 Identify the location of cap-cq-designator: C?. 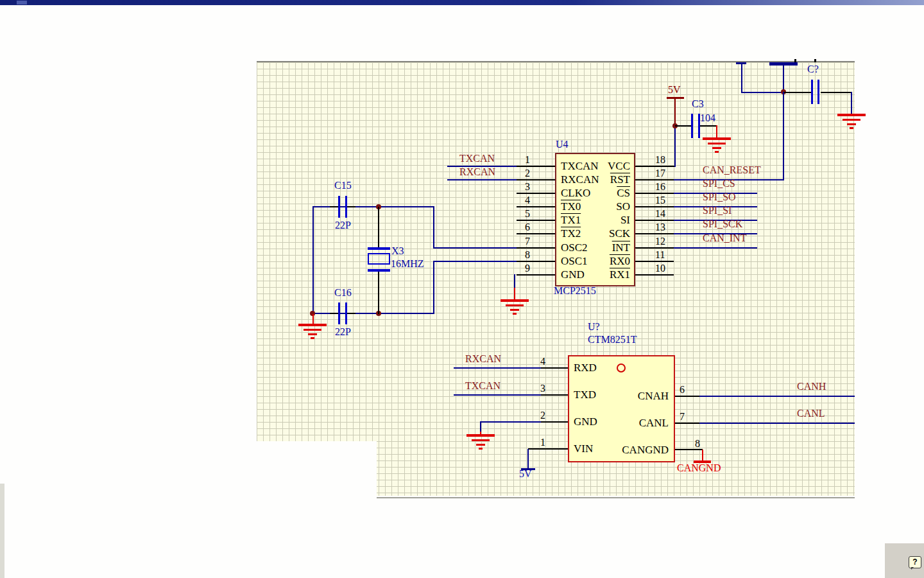
(813, 69).